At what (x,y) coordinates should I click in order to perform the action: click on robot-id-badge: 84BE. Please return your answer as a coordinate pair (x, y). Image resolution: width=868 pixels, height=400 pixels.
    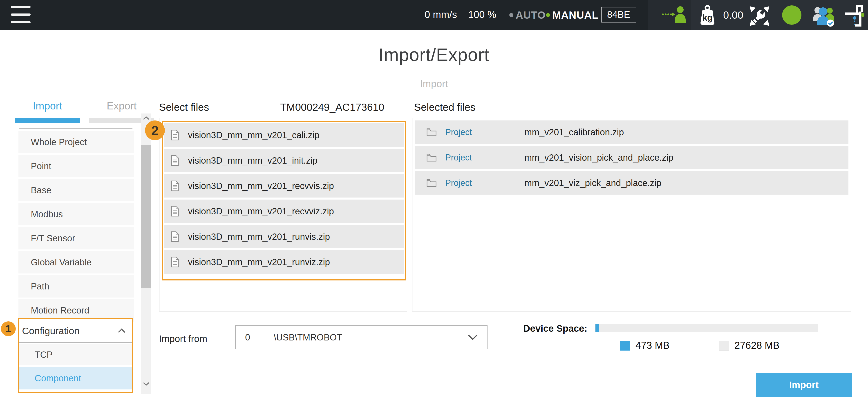
    Looking at the image, I should click on (619, 15).